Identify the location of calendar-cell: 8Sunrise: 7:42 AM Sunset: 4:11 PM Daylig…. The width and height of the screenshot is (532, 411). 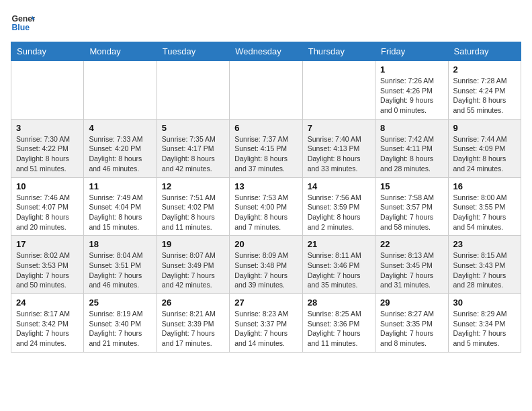
(412, 148).